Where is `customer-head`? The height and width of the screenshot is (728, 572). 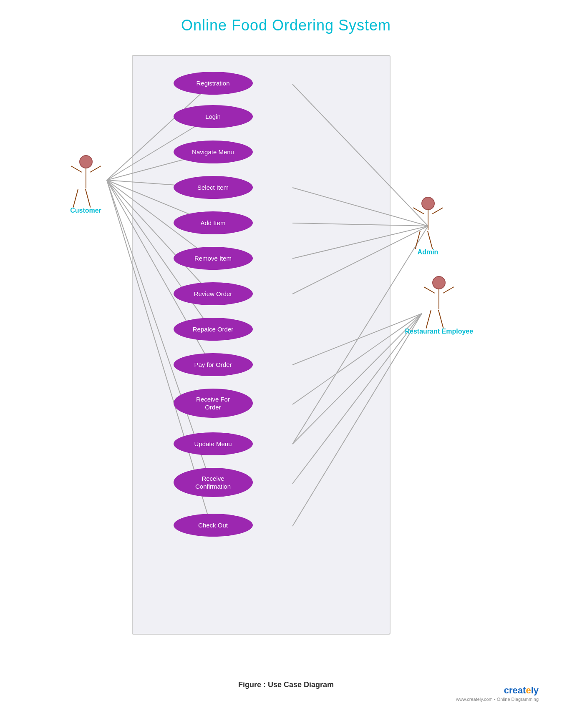 customer-head is located at coordinates (86, 162).